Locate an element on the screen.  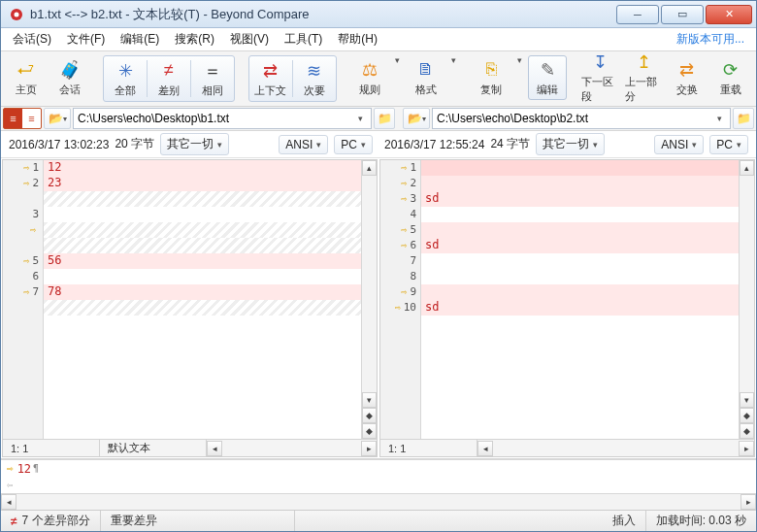
line-number: 8 is located at coordinates (413, 276).